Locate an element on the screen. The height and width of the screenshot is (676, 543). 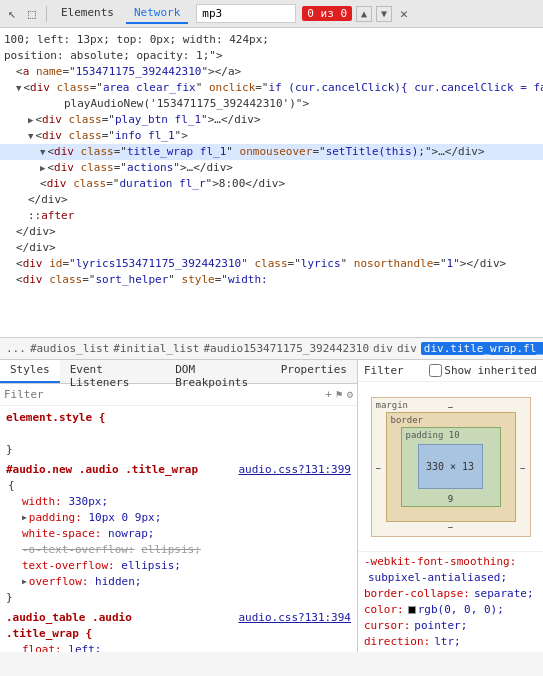
styles-filter-bar: + ⚑ ⚙ is located at coordinates (178, 395).